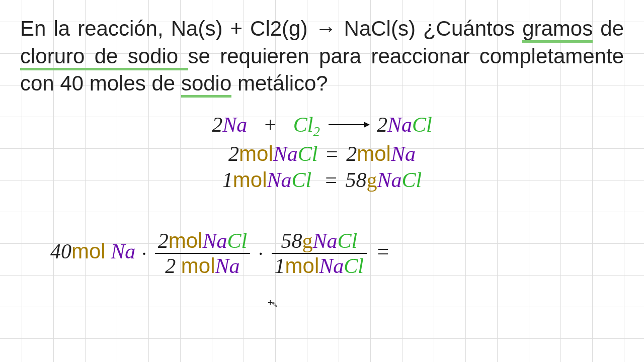 This screenshot has width=644, height=362. I want to click on r2-g: g, so click(371, 180).